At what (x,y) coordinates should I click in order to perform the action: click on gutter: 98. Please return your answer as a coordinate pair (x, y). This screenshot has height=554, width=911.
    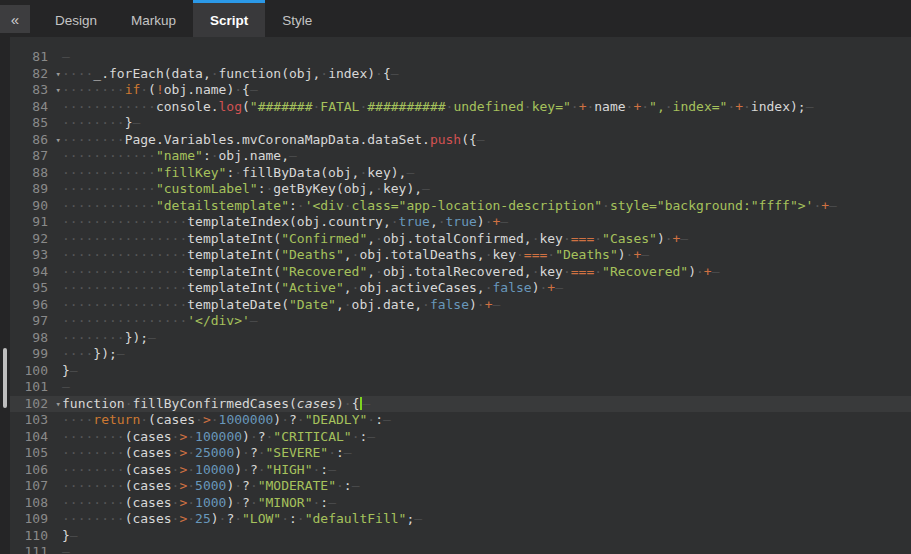
    Looking at the image, I should click on (36, 338).